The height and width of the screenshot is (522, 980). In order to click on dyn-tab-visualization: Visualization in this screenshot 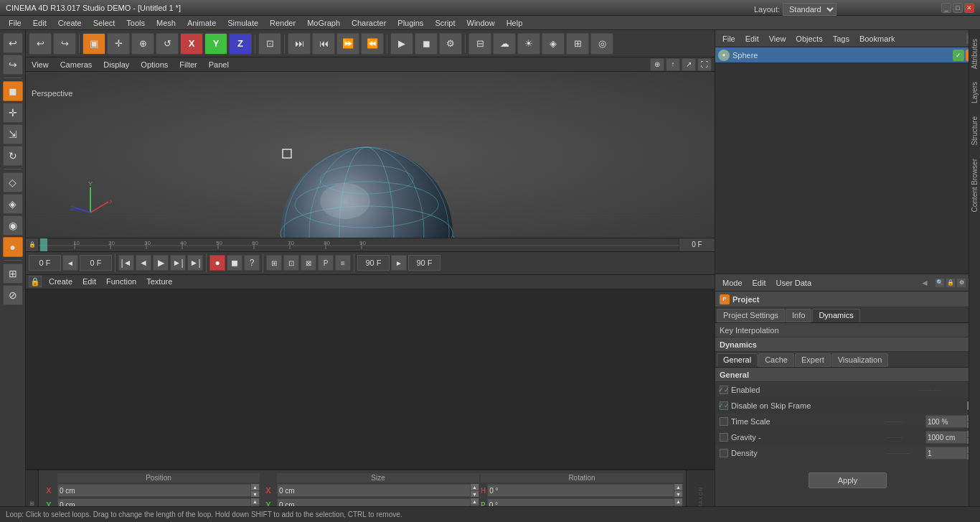, I will do `click(860, 360)`.